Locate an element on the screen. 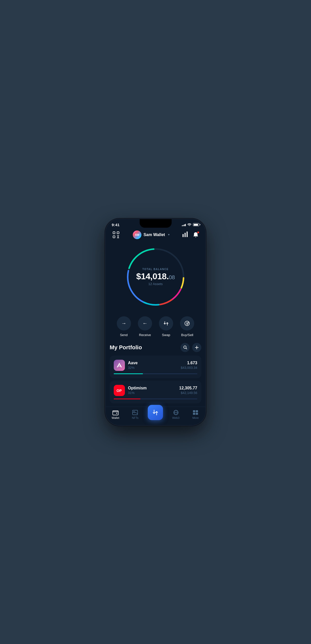 The width and height of the screenshot is (311, 644). more-icon is located at coordinates (195, 412).